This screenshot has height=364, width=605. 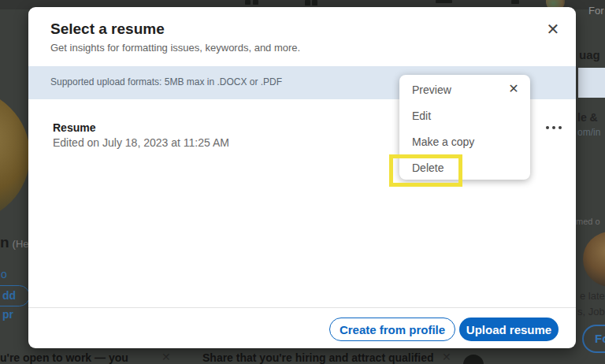 What do you see at coordinates (14, 243) in the screenshot?
I see `profile-name-fragment: n(He` at bounding box center [14, 243].